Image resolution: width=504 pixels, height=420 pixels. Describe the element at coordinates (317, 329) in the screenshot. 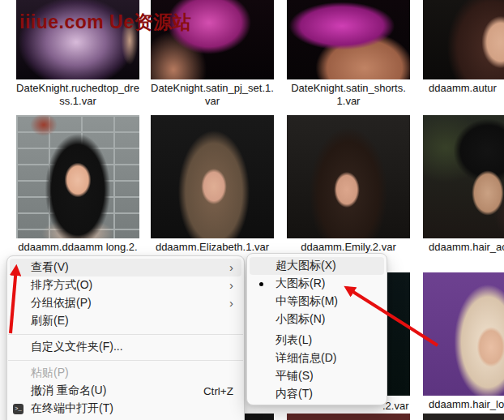

I see `view-submenu: 超大图标(X) 大图标(R) 中等图标(M) 小图标(N) 列表(L) 详细信息…` at that location.